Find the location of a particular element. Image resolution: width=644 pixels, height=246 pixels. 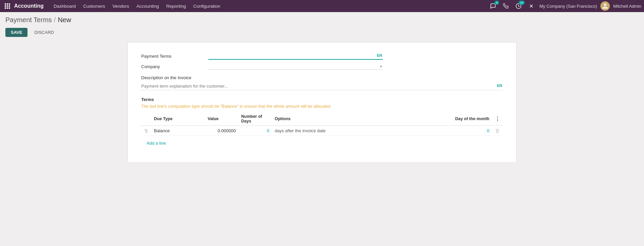

breadcrumb-parent: Payment Terms is located at coordinates (29, 20).